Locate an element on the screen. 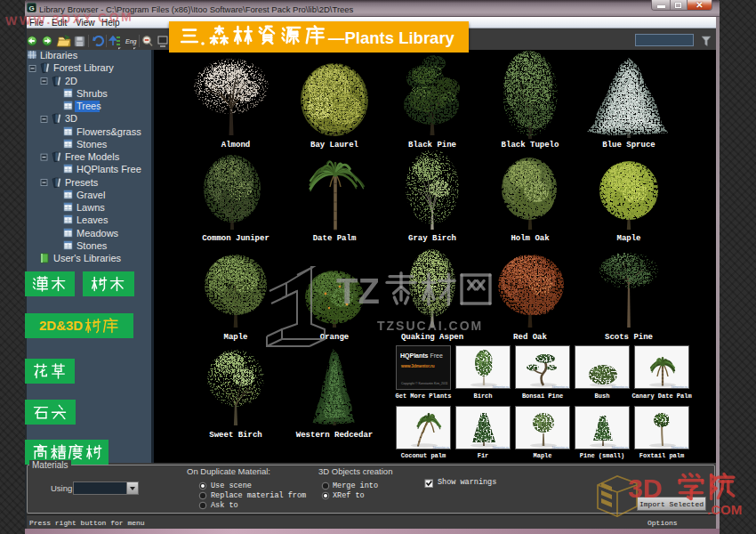 This screenshot has height=534, width=756. svg-text: TZSUCAI.COM is located at coordinates (430, 326).